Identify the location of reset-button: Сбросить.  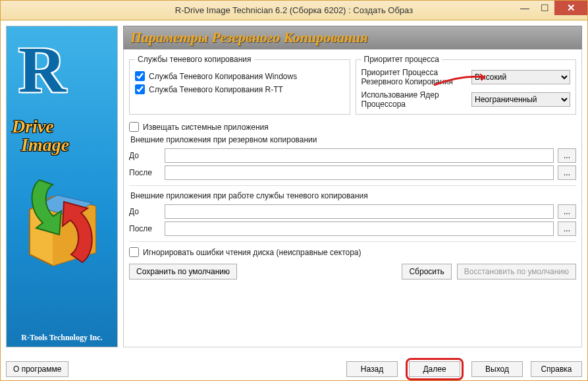
(427, 272).